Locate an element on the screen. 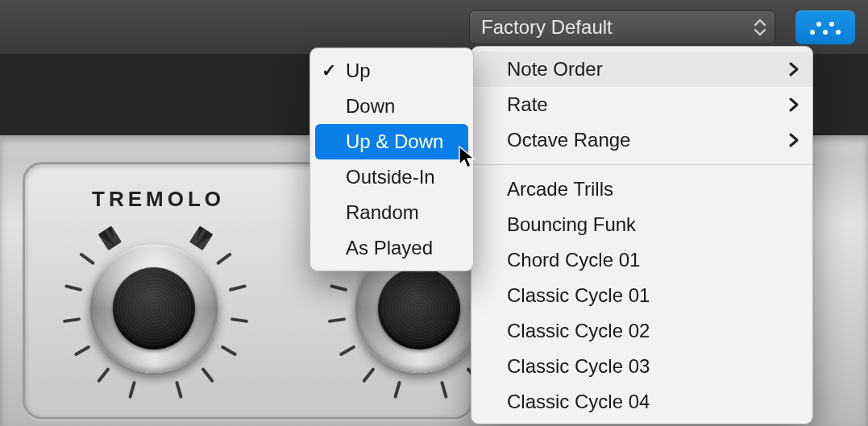  menu-item-label: Classic Cycle 03 is located at coordinates (579, 366).